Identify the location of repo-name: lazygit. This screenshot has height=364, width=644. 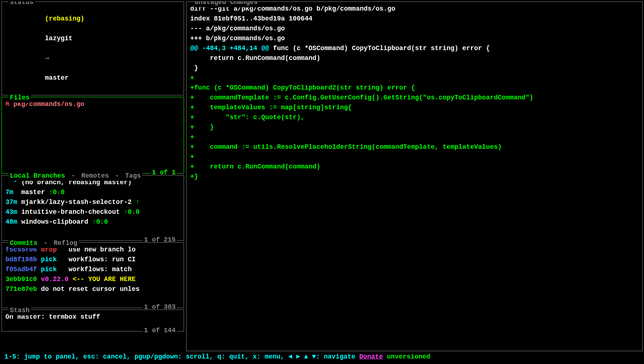
(59, 38).